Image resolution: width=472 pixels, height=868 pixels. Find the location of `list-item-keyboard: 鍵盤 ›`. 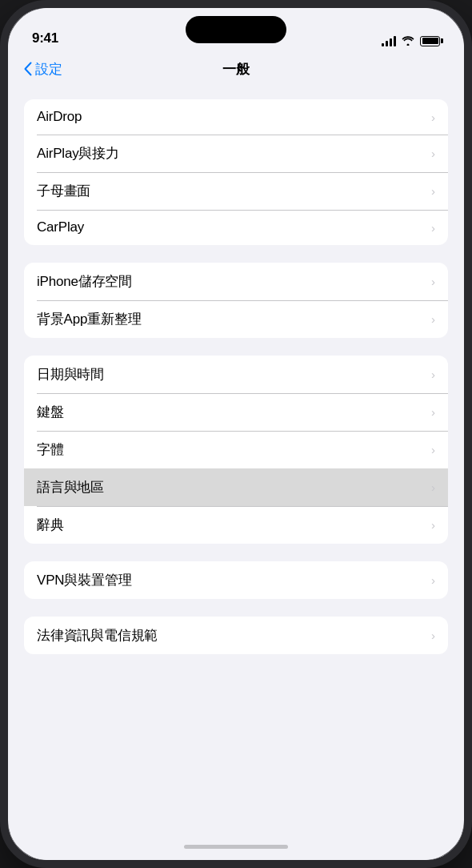

list-item-keyboard: 鍵盤 › is located at coordinates (236, 412).